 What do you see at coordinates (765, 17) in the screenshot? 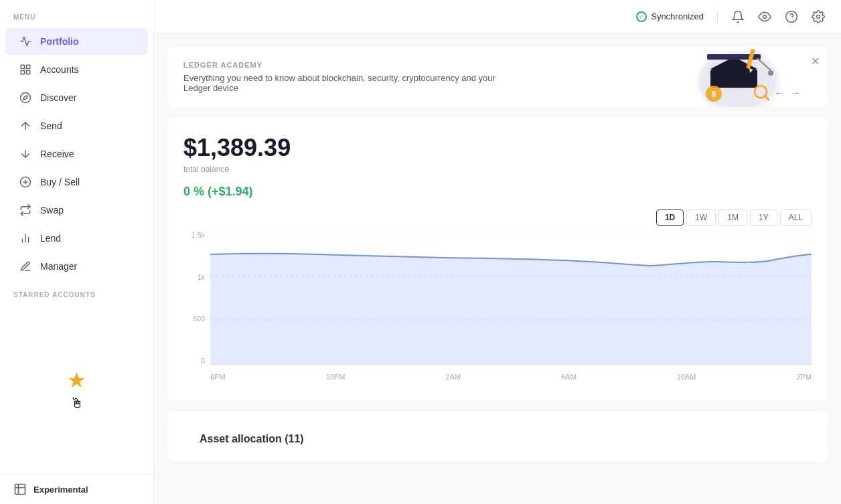
I see `eye-icon` at bounding box center [765, 17].